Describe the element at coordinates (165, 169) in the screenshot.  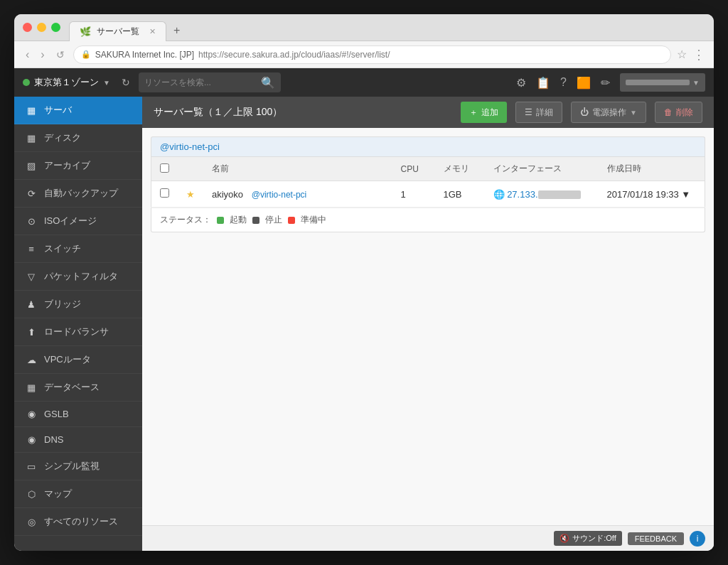
I see `header-checkbox-col` at that location.